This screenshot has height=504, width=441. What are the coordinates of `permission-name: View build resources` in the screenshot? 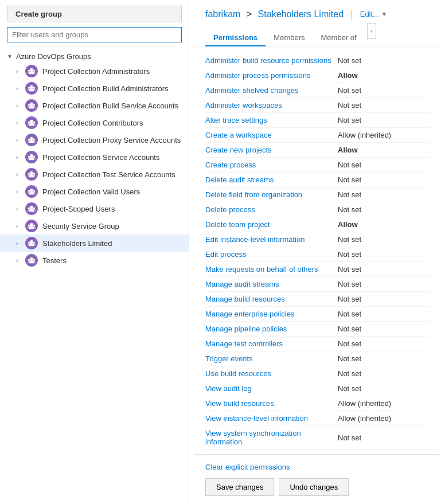 It's located at (272, 404).